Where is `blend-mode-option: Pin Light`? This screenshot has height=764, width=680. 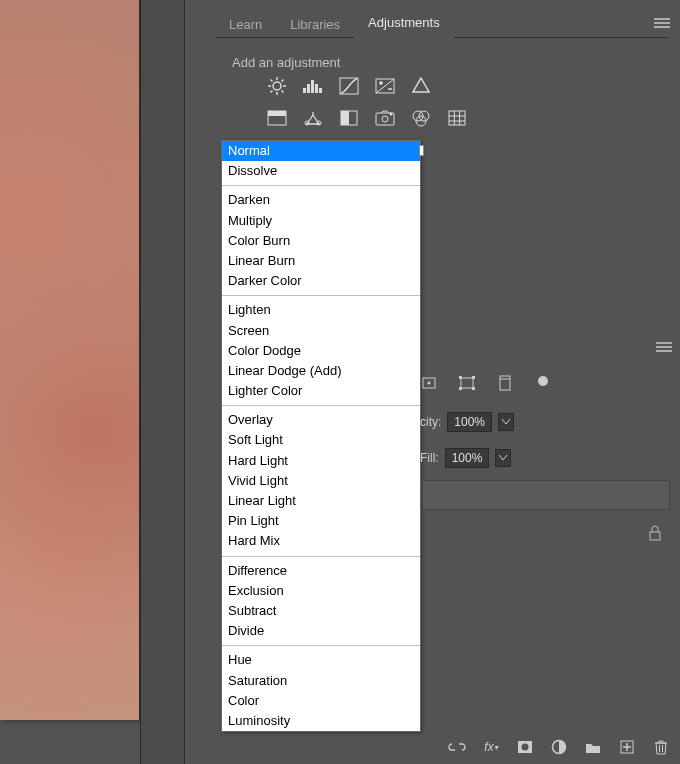 blend-mode-option: Pin Light is located at coordinates (321, 521).